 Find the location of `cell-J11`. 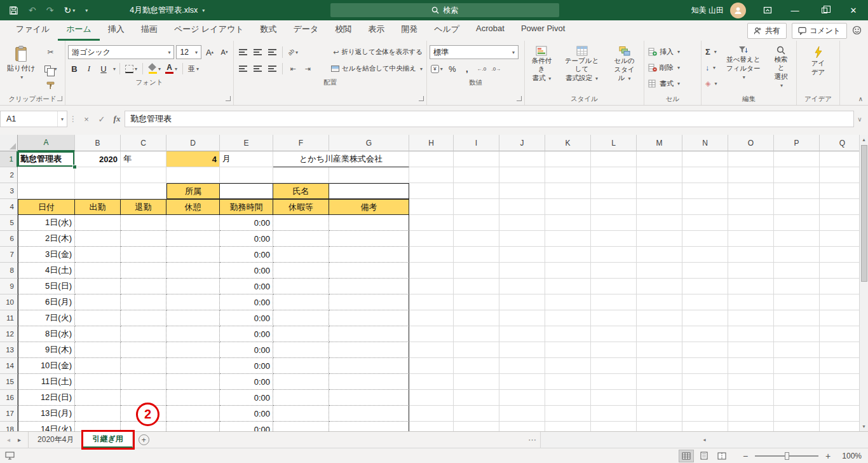

cell-J11 is located at coordinates (522, 318).